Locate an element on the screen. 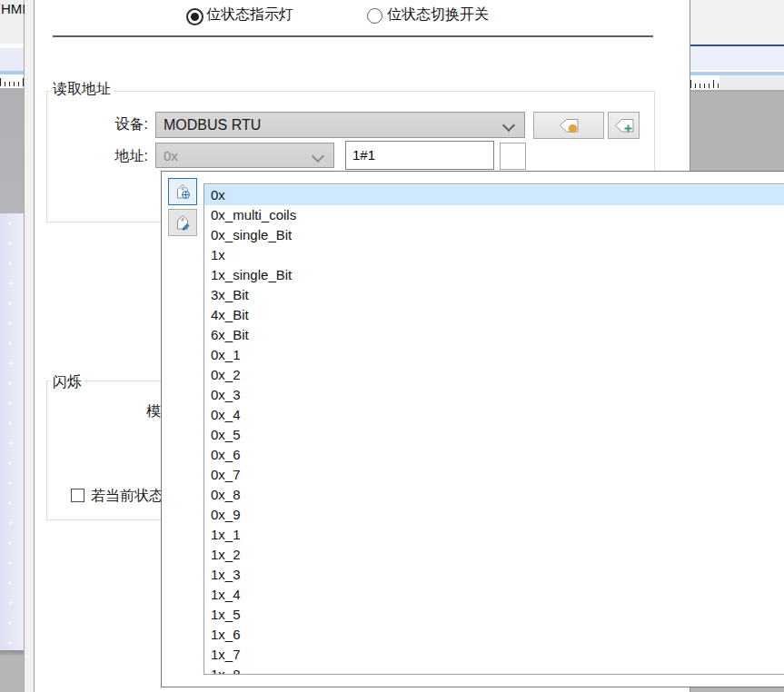  dropdown-item: 0x_8 is located at coordinates (494, 495).